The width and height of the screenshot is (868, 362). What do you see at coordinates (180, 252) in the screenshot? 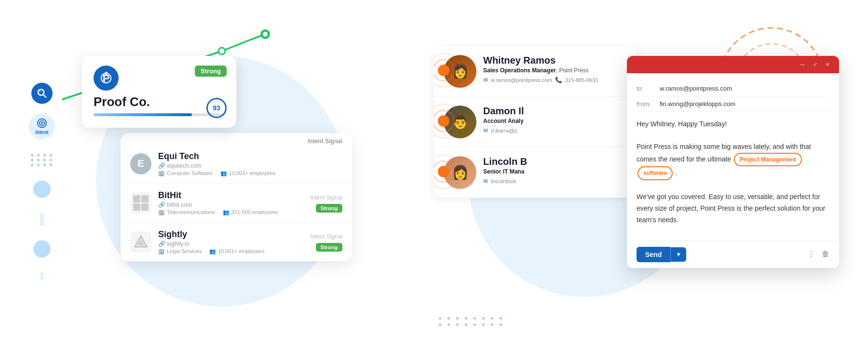
I see `industry: 🏢 Legal Services` at bounding box center [180, 252].